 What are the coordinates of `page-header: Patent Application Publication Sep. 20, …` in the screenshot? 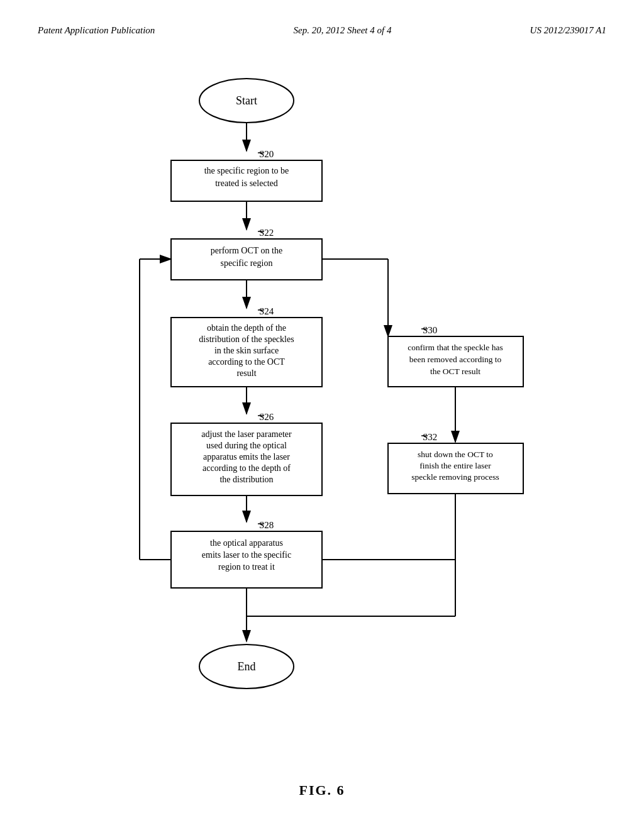 It's located at (322, 30).